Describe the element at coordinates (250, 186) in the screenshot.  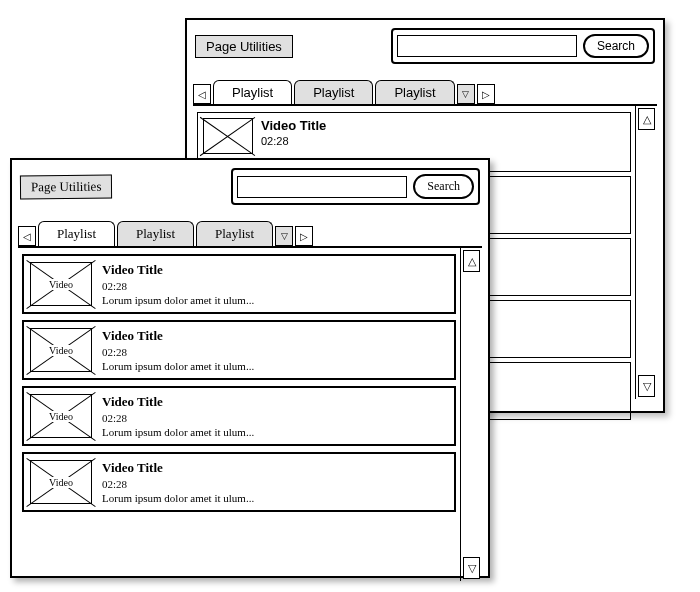
I see `topbar-front: Page Utilities Search` at that location.